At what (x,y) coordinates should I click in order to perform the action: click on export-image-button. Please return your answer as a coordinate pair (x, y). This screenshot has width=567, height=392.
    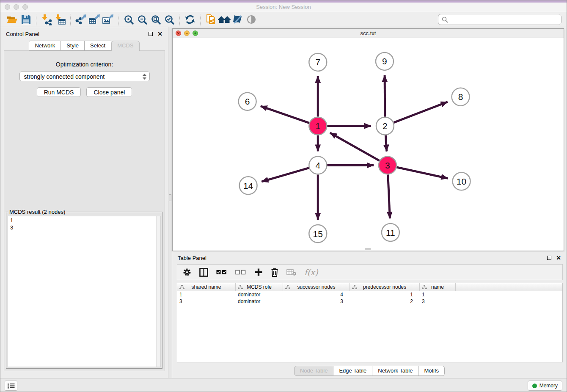
    Looking at the image, I should click on (108, 19).